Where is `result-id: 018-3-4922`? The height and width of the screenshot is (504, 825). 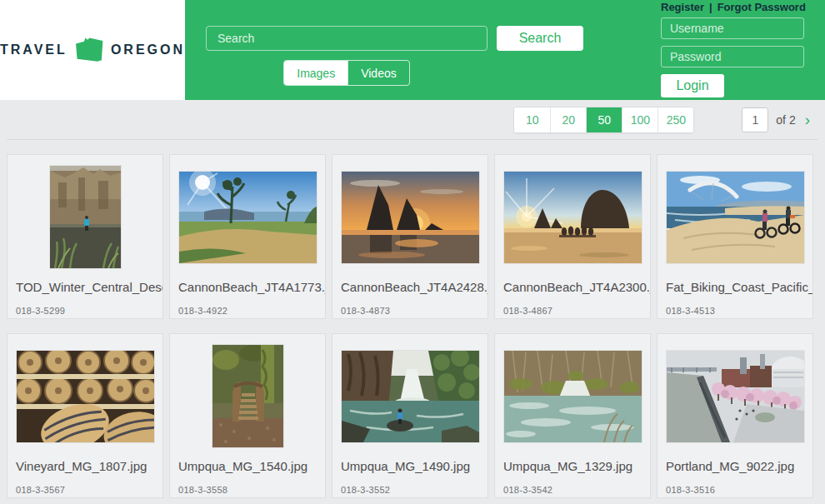 result-id: 018-3-4922 is located at coordinates (248, 305).